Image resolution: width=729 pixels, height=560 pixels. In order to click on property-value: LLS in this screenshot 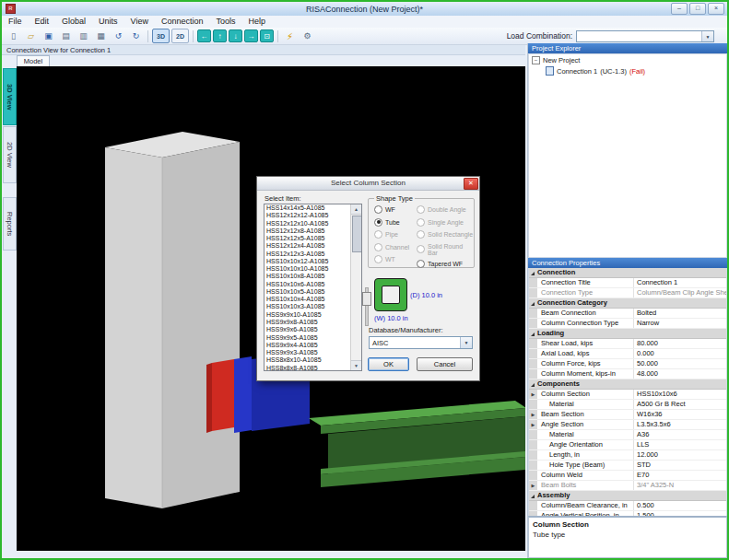, I will do `click(680, 445)`.